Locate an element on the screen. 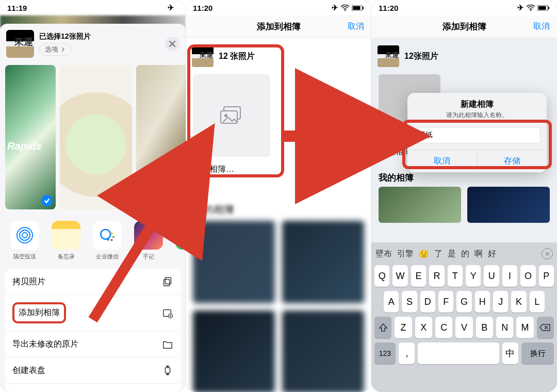 The height and width of the screenshot is (392, 557). suggestion-emoji: 😟 is located at coordinates (424, 254).